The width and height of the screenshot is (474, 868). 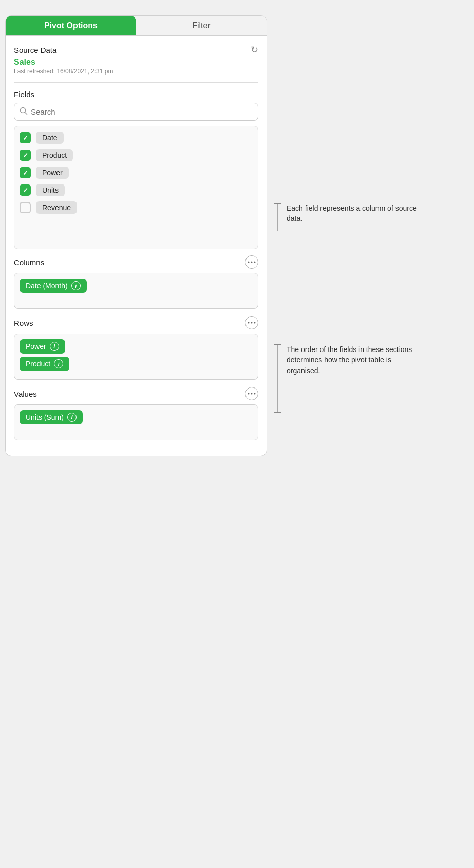 What do you see at coordinates (136, 348) in the screenshot?
I see `rows-section: Rows Power i` at bounding box center [136, 348].